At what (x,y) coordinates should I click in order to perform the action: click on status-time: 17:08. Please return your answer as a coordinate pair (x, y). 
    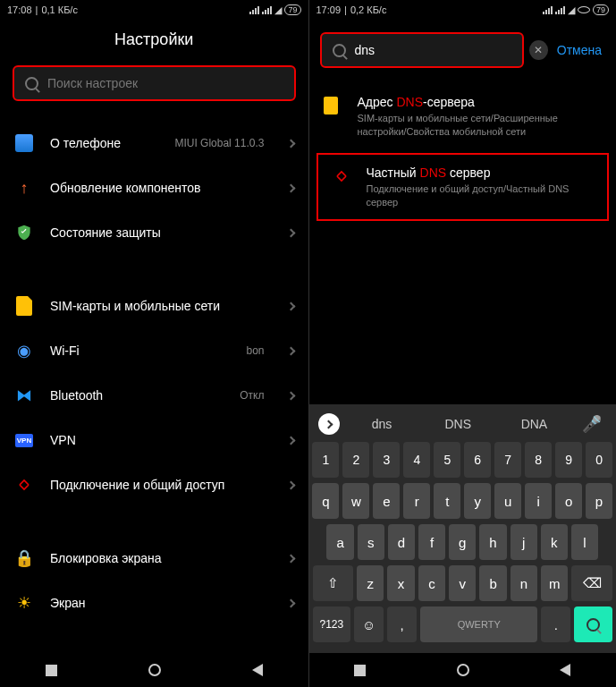
    Looking at the image, I should click on (20, 10).